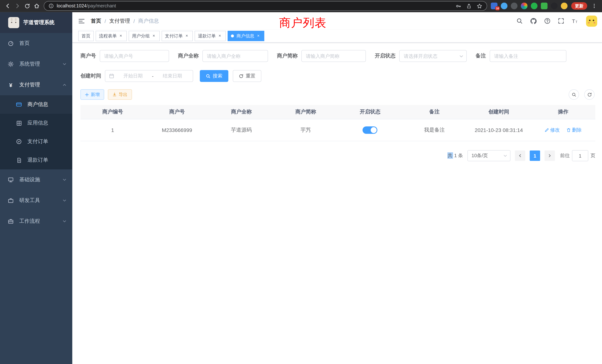 This screenshot has height=364, width=602. What do you see at coordinates (36, 180) in the screenshot?
I see `sidebar-item-infrastructure: 基础设施` at bounding box center [36, 180].